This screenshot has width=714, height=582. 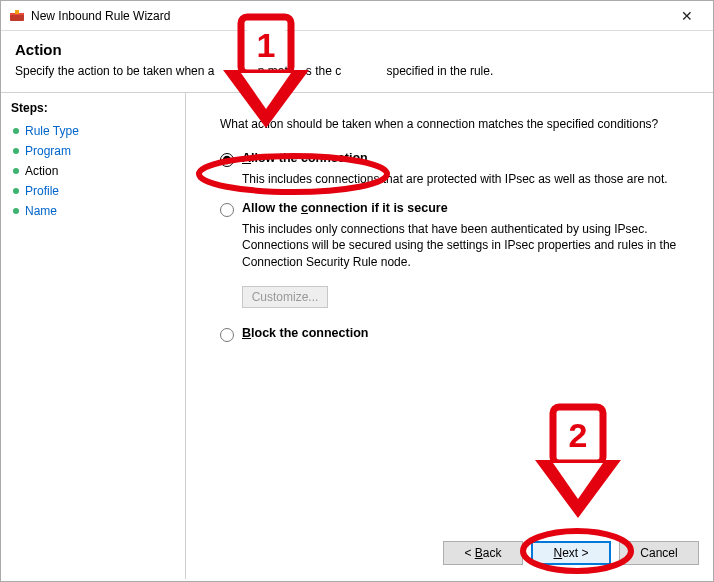 I want to click on page-subtitle: Specify the action to be taken when a n …, so click(x=357, y=71).